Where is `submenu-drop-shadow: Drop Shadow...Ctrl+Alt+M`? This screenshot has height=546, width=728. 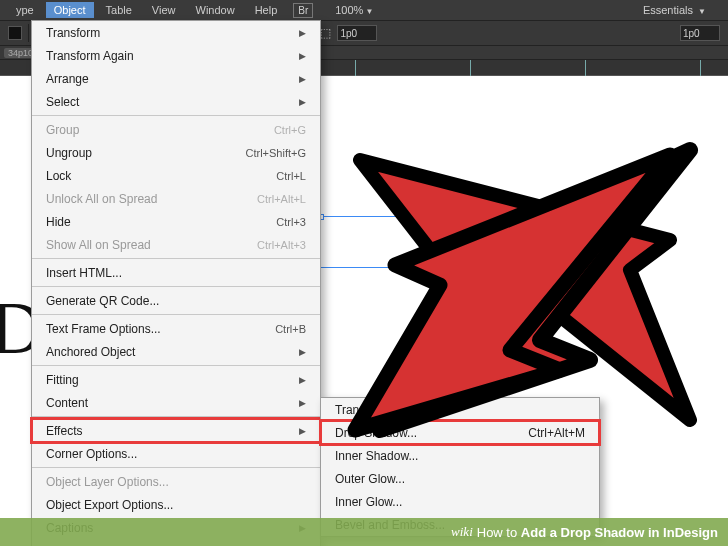
submenu-drop-shadow: Drop Shadow...Ctrl+Alt+M is located at coordinates (460, 432).